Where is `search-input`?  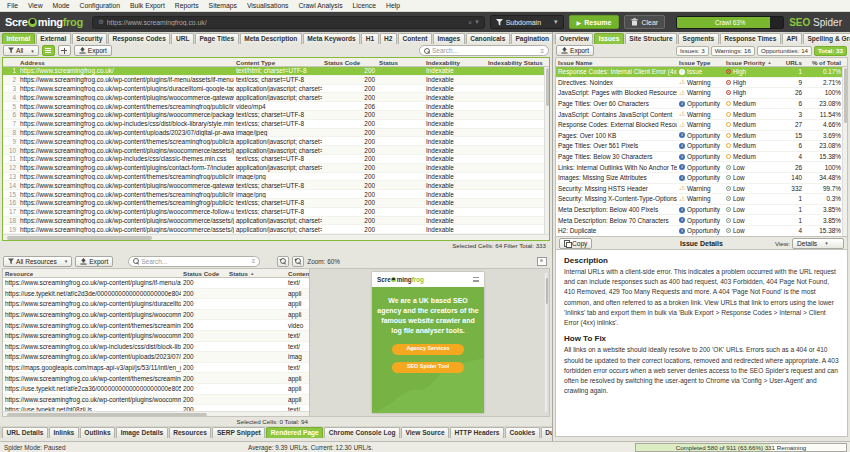 search-input is located at coordinates (485, 50).